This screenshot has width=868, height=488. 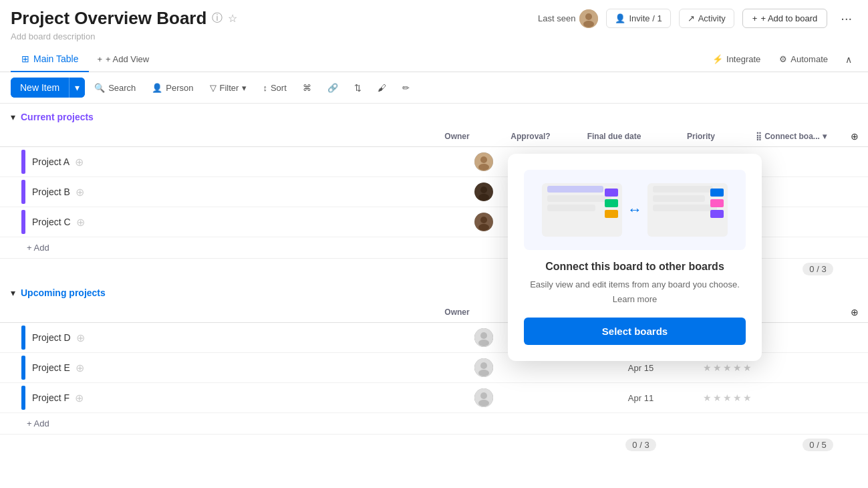 I want to click on new-item-dropdown: ▾, so click(x=77, y=88).